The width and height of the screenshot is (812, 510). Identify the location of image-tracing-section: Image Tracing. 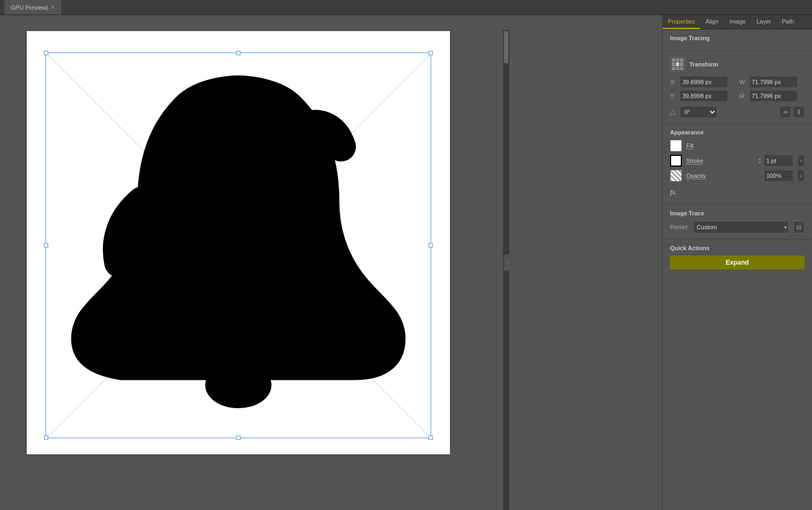
(737, 41).